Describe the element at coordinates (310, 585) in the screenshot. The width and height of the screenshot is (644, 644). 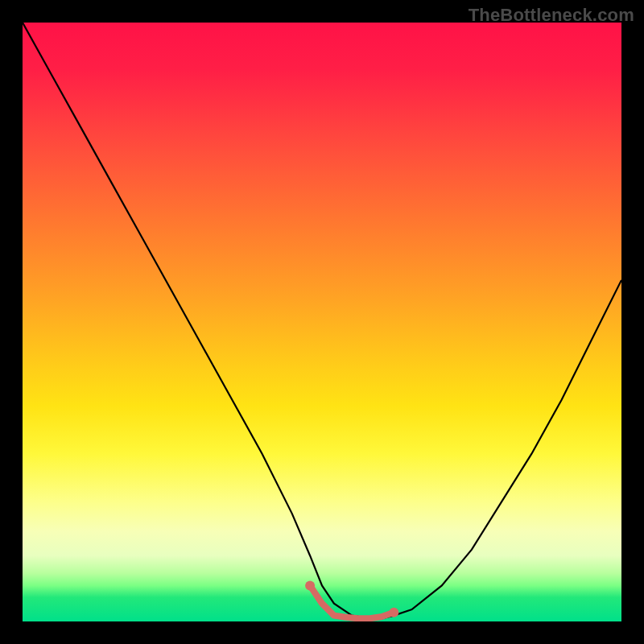
I see `sweet-spot-dot-left` at that location.